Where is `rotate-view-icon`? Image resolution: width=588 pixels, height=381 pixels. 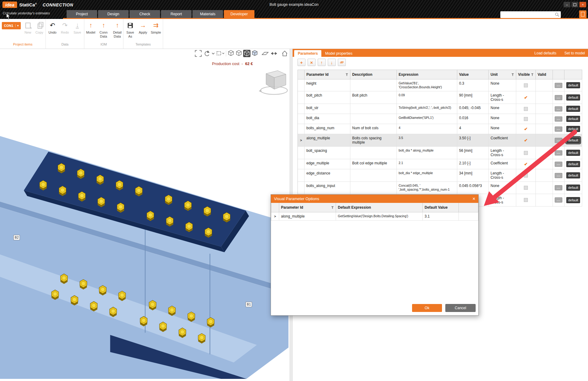 rotate-view-icon is located at coordinates (207, 53).